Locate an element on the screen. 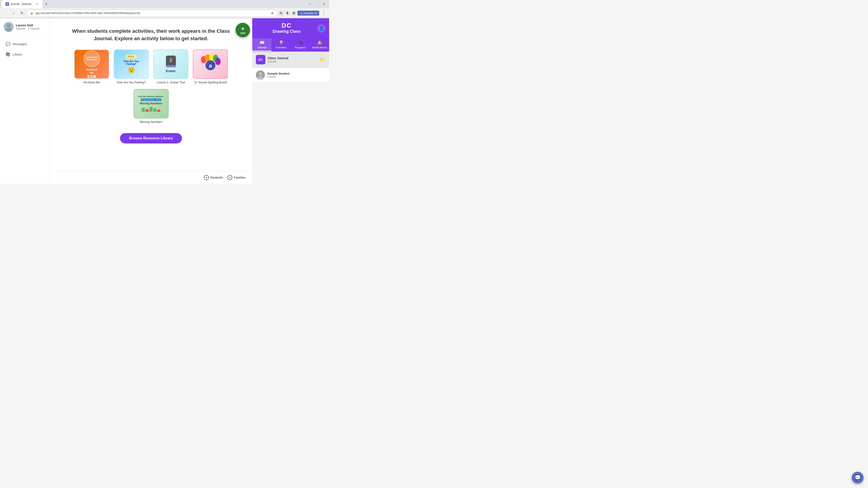 The height and width of the screenshot is (488, 868). folder-icon: 📁 is located at coordinates (323, 60).